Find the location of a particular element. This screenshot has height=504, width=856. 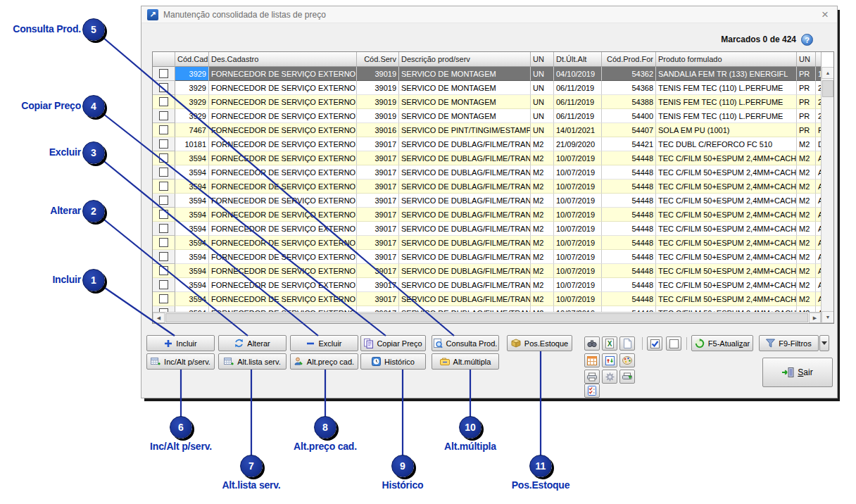

cell-un-serv: M2 is located at coordinates (542, 229).